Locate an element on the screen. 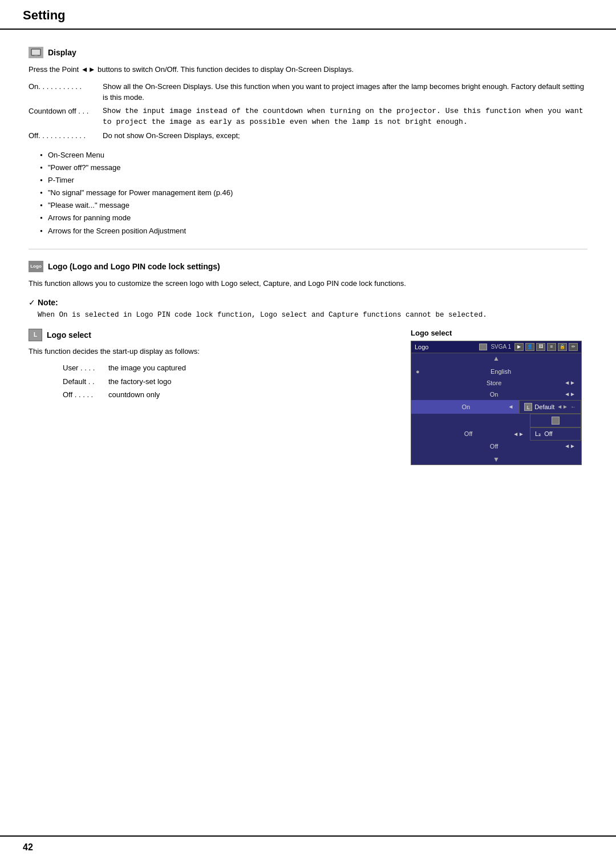 Image resolution: width=616 pixels, height=864 pixels. display-bullet-list: On-Screen Menu "Power off?" message P-Ti… is located at coordinates (314, 193).